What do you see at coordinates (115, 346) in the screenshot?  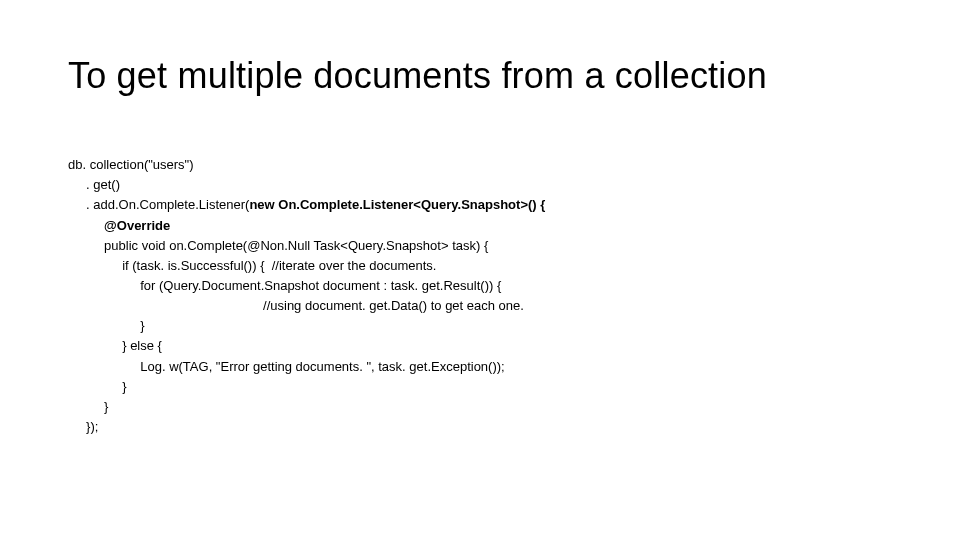 I see `code-line-10: } else {` at bounding box center [115, 346].